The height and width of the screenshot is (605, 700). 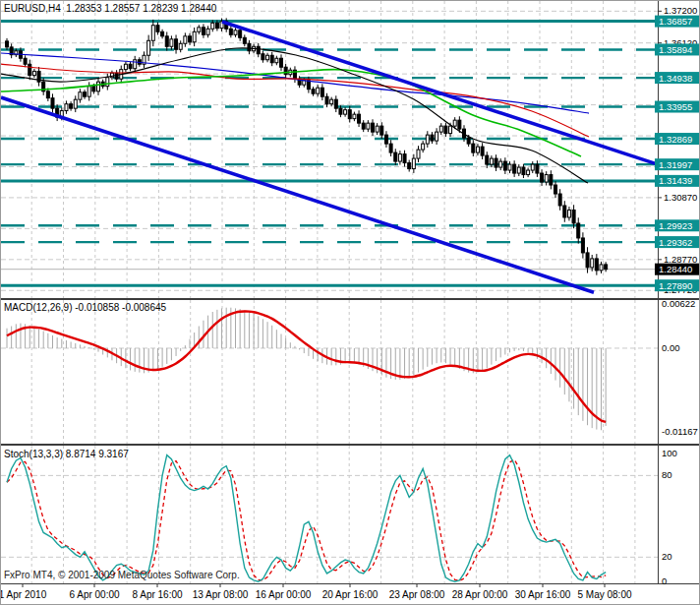 I want to click on time-axis-label: 13 Apr 08:00, so click(x=220, y=594).